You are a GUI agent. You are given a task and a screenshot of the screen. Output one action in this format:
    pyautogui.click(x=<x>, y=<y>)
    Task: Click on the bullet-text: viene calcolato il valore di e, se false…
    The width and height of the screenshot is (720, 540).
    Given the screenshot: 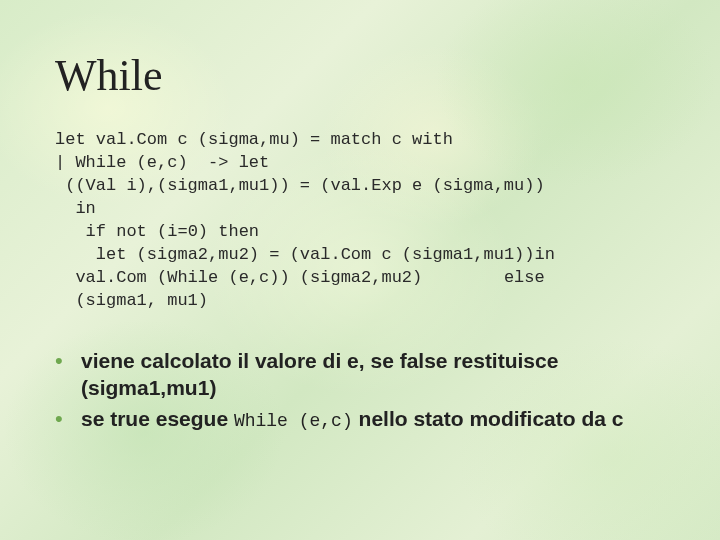 What is the action you would take?
    pyautogui.click(x=373, y=374)
    